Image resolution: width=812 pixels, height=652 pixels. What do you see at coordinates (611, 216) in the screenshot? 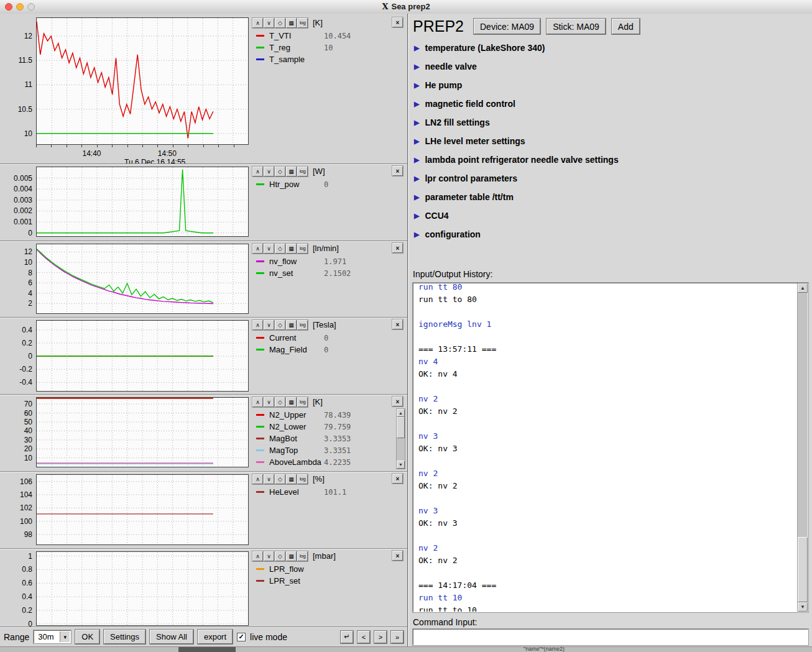
I see `tree-item-ccu4: ▶CCU4` at bounding box center [611, 216].